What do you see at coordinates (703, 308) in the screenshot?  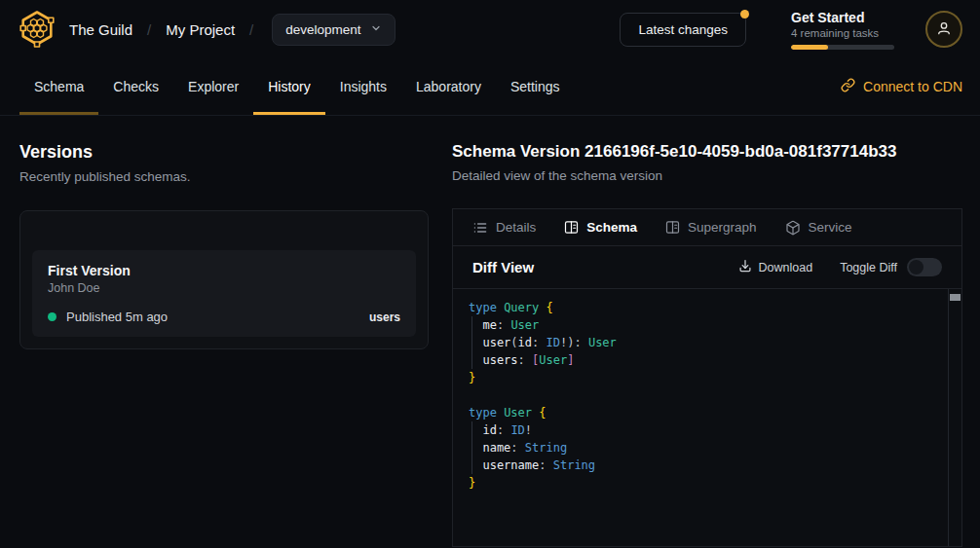 I see `code-line: type Query {` at bounding box center [703, 308].